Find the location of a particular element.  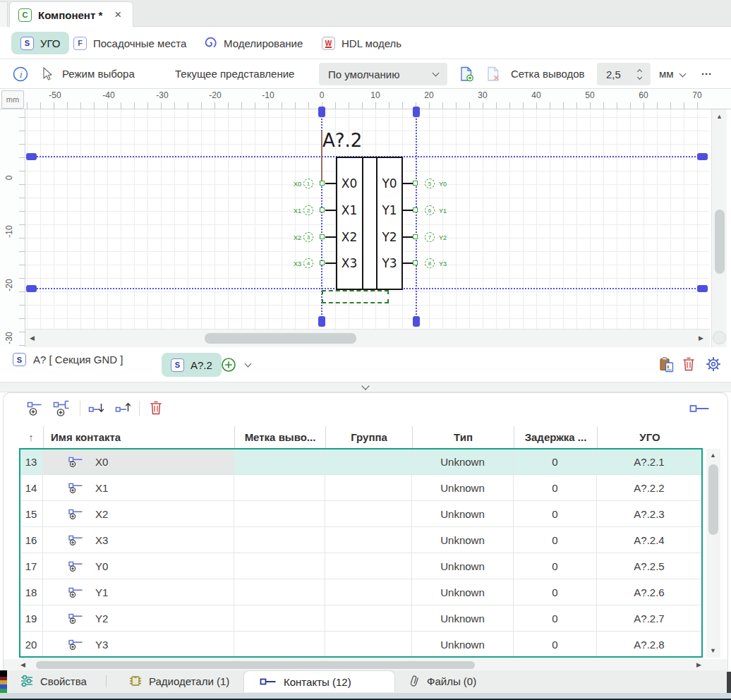

symbol-designator: A?.2 is located at coordinates (342, 140).